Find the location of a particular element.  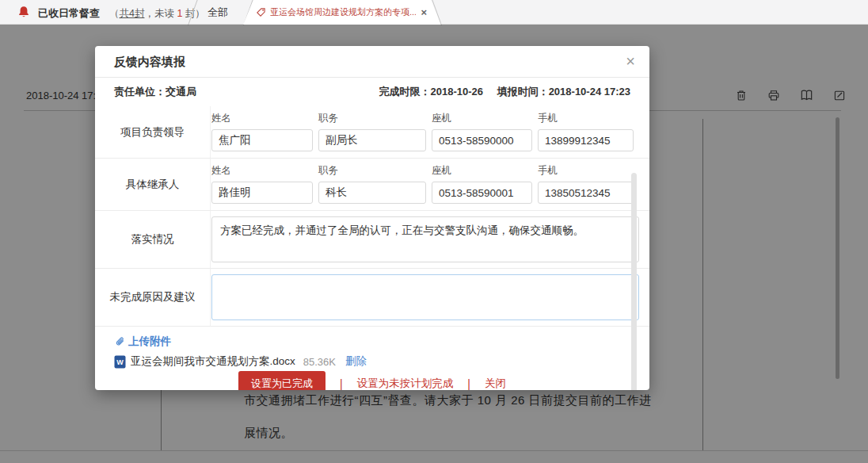

tab-close-icon: × is located at coordinates (424, 13).